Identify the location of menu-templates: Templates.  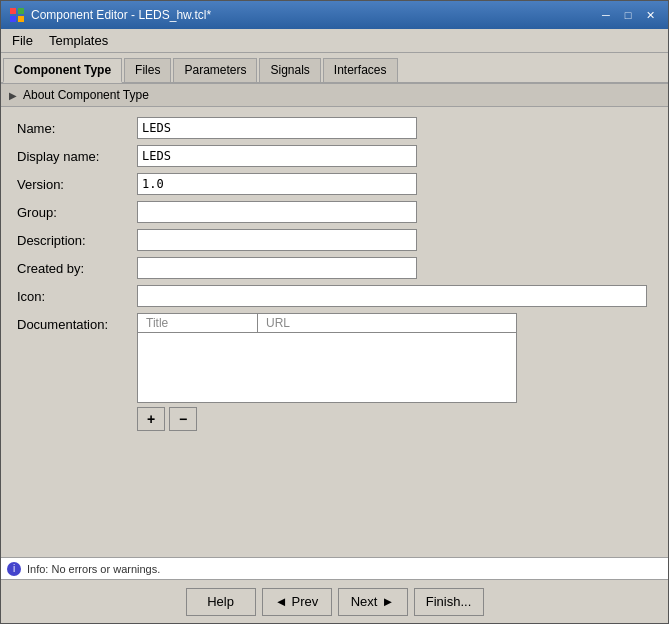
(78, 40).